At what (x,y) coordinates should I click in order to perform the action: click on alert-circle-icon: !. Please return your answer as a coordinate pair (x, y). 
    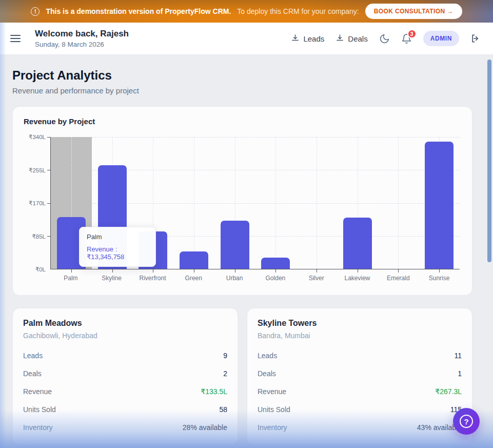
    Looking at the image, I should click on (35, 11).